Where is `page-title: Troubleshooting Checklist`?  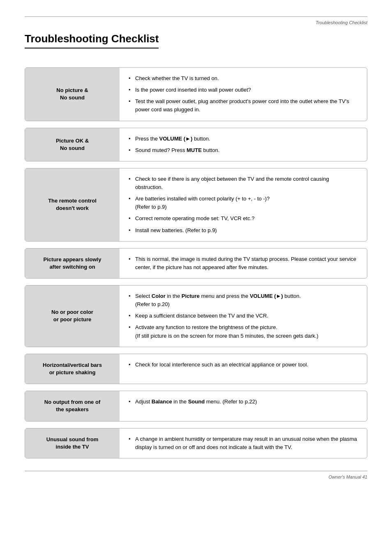
page-title: Troubleshooting Checklist is located at coordinates (92, 40).